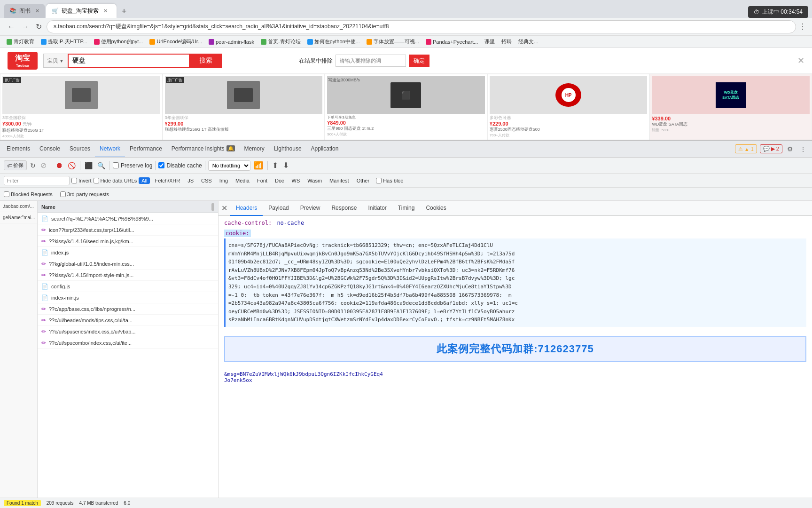 The image size is (812, 508). I want to click on throttle-select: No throttling, so click(229, 166).